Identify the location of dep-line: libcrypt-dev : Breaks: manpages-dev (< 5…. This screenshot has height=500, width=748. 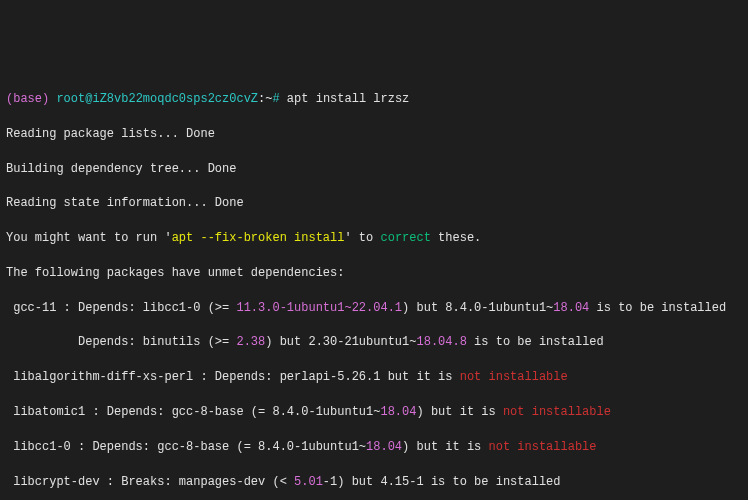
(374, 482).